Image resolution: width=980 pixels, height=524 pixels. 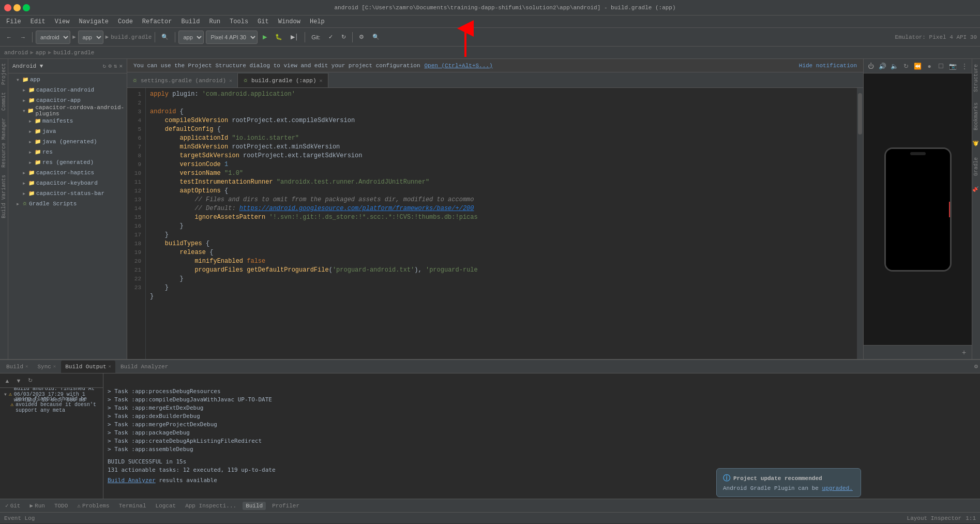 I want to click on status-event-log: Event Log, so click(x=20, y=518).